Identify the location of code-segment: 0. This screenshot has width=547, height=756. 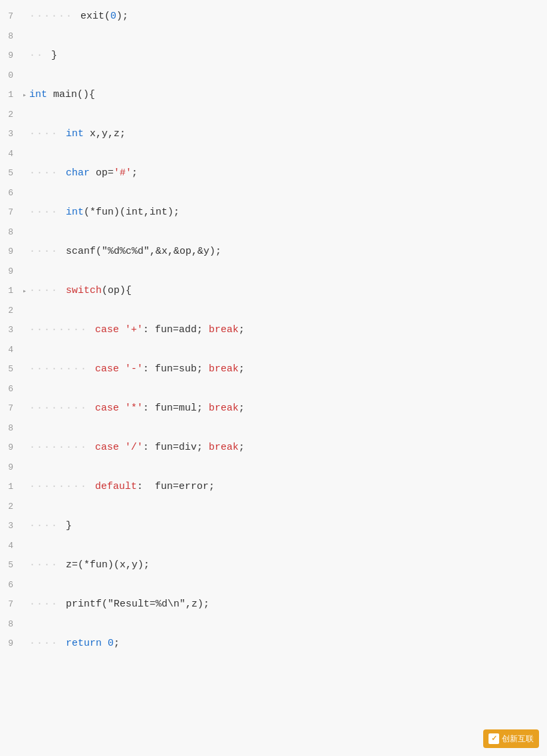
(113, 16).